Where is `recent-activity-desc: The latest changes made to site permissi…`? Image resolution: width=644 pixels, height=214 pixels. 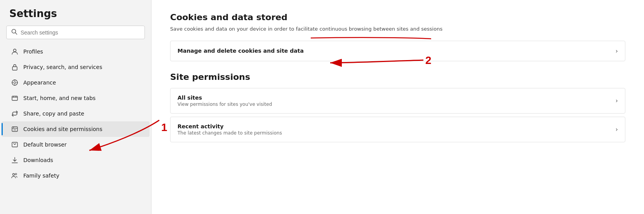
recent-activity-desc: The latest changes made to site permissi… is located at coordinates (230, 133).